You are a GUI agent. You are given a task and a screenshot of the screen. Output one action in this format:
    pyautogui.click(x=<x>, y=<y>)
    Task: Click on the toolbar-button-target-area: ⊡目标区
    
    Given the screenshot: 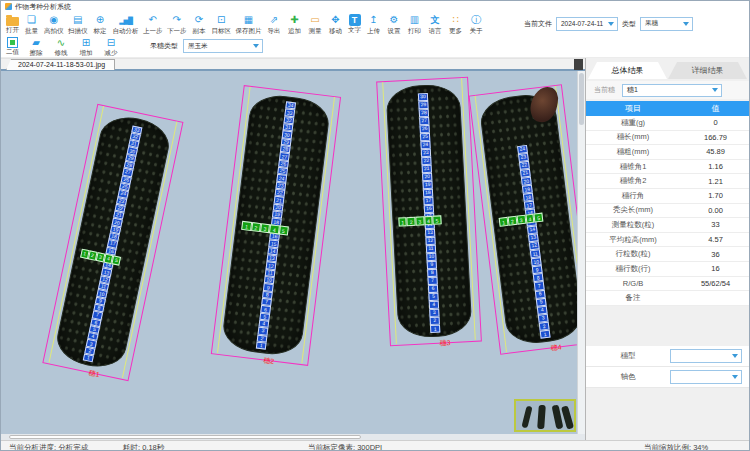 What is the action you would take?
    pyautogui.click(x=222, y=24)
    